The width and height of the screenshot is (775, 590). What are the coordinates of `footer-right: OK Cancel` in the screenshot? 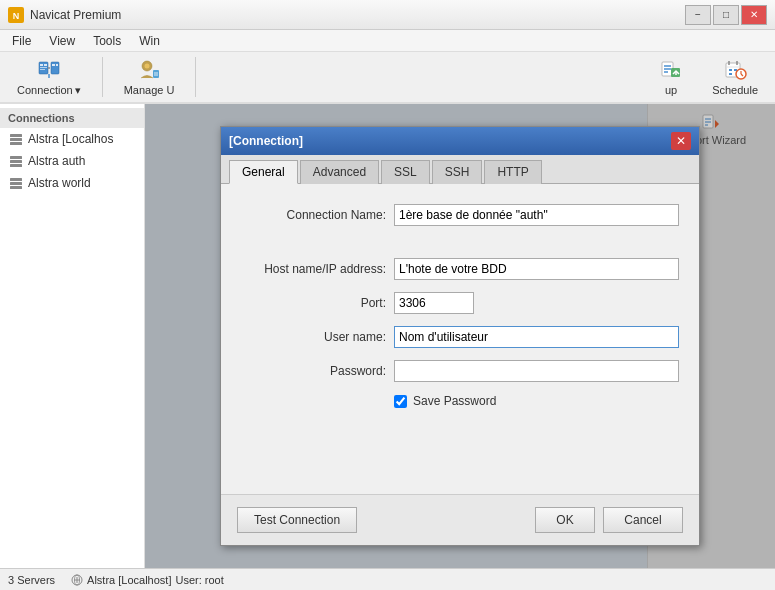 It's located at (609, 520).